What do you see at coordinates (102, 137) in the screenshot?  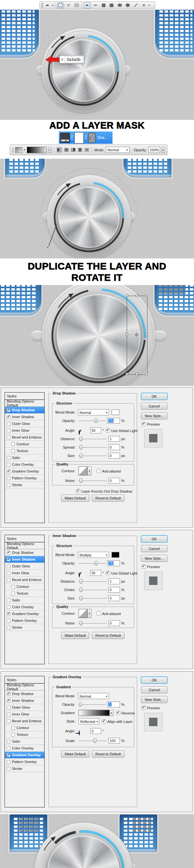 I see `layer-name-label: Sha...` at bounding box center [102, 137].